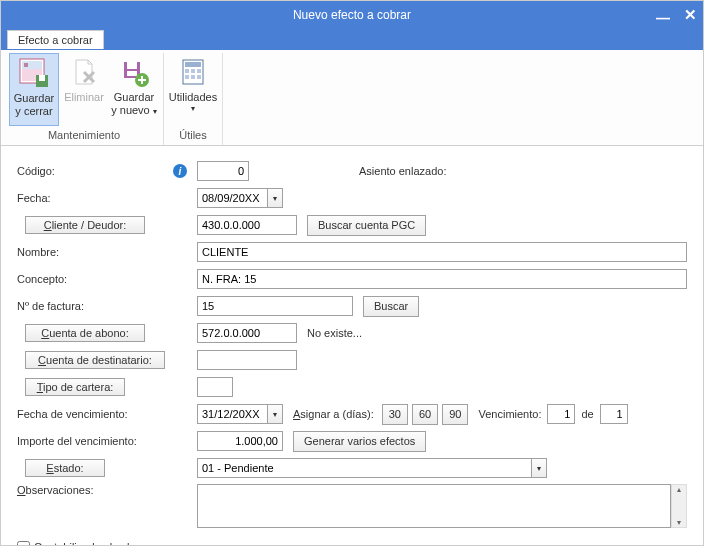 The image size is (704, 546). Describe the element at coordinates (193, 90) in the screenshot. I see `utilities-button: Utilidades ▾` at that location.